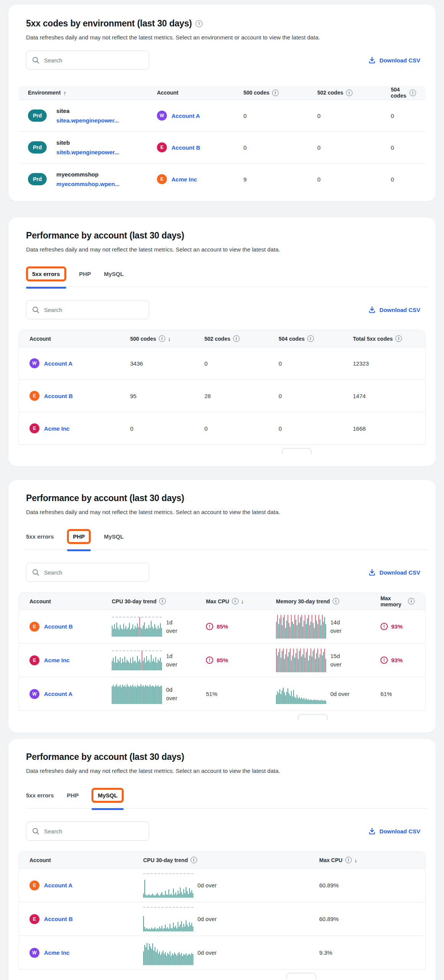 This screenshot has height=980, width=444. I want to click on search-icon, so click(36, 572).